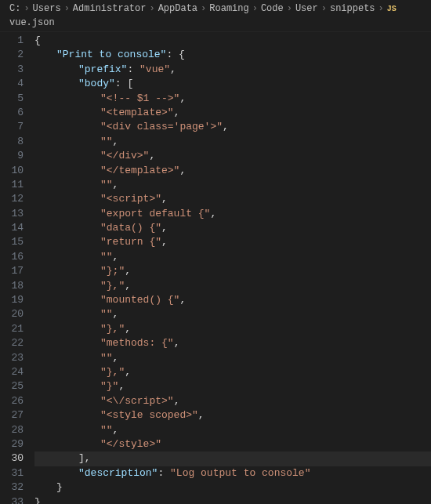 Image resolution: width=431 pixels, height=504 pixels. What do you see at coordinates (233, 242) in the screenshot?
I see `code-line: "return {",` at bounding box center [233, 242].